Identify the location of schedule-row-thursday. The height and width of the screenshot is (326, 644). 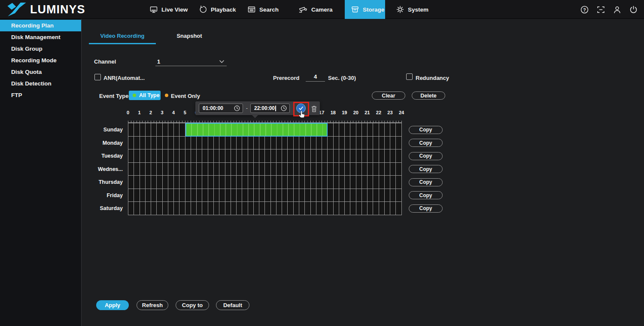
(265, 182).